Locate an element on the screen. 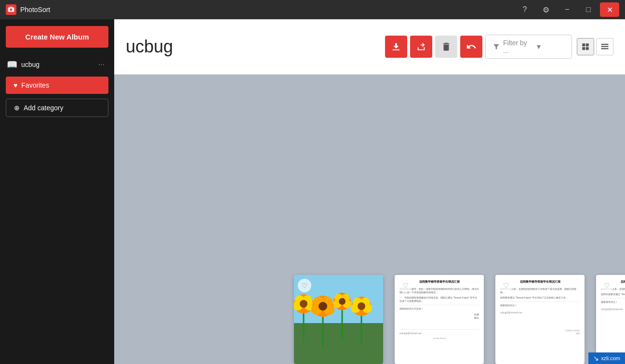 This screenshot has height=364, width=625. add-category-button: ⊕ Add category is located at coordinates (57, 108).